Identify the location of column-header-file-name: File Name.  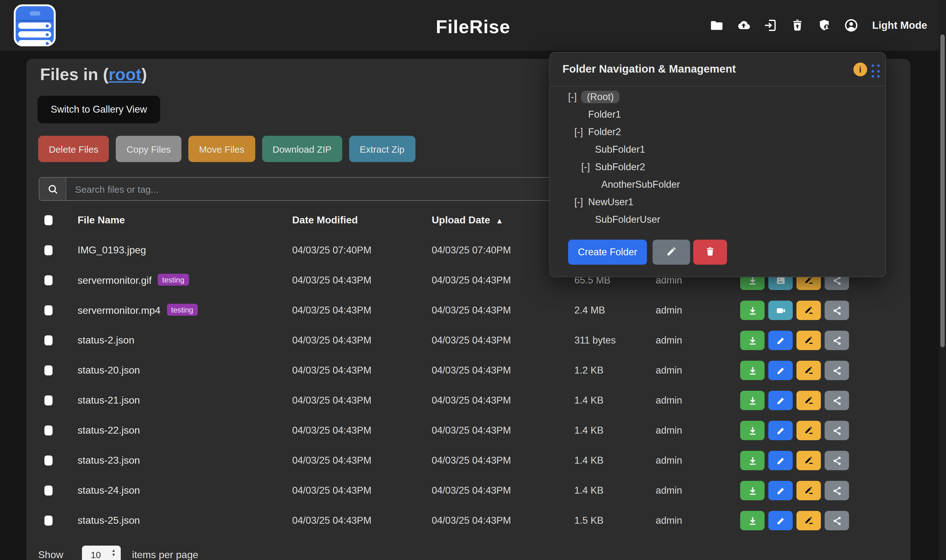
(101, 220).